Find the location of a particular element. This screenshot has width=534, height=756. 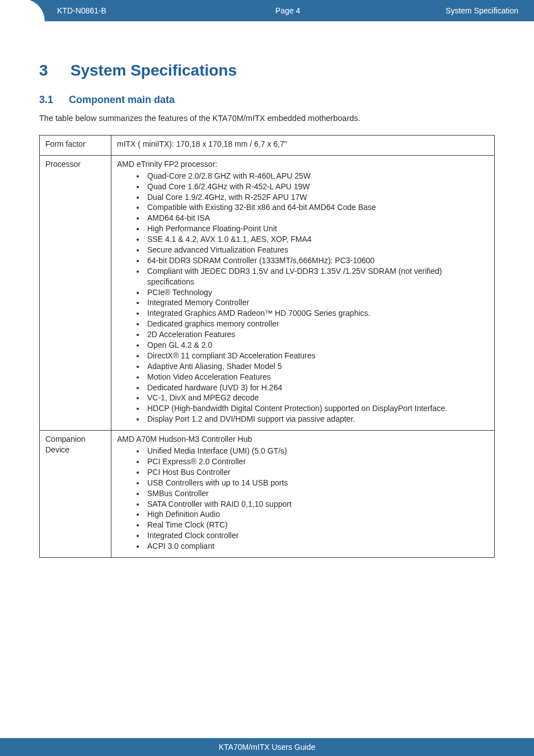

section-number: 3 is located at coordinates (53, 71).